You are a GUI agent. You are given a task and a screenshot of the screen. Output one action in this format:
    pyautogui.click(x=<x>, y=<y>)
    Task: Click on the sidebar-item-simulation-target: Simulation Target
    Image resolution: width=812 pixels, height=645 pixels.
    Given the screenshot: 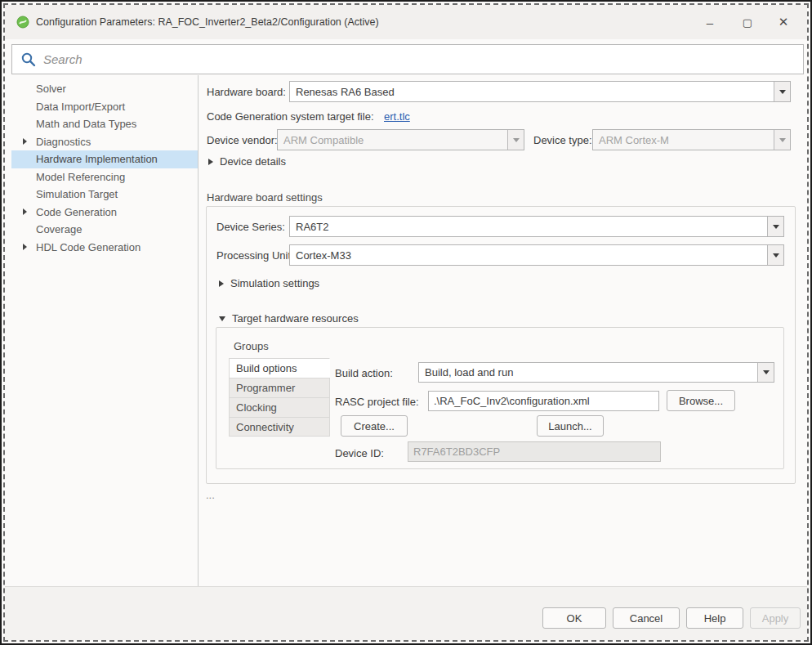 What is the action you would take?
    pyautogui.click(x=105, y=195)
    